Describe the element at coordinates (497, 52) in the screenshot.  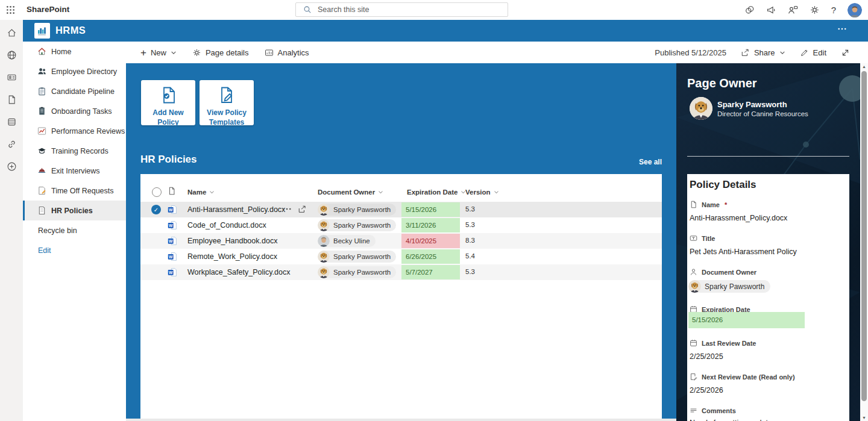
I see `command-bar: + New Page details Analytics Published 5…` at that location.